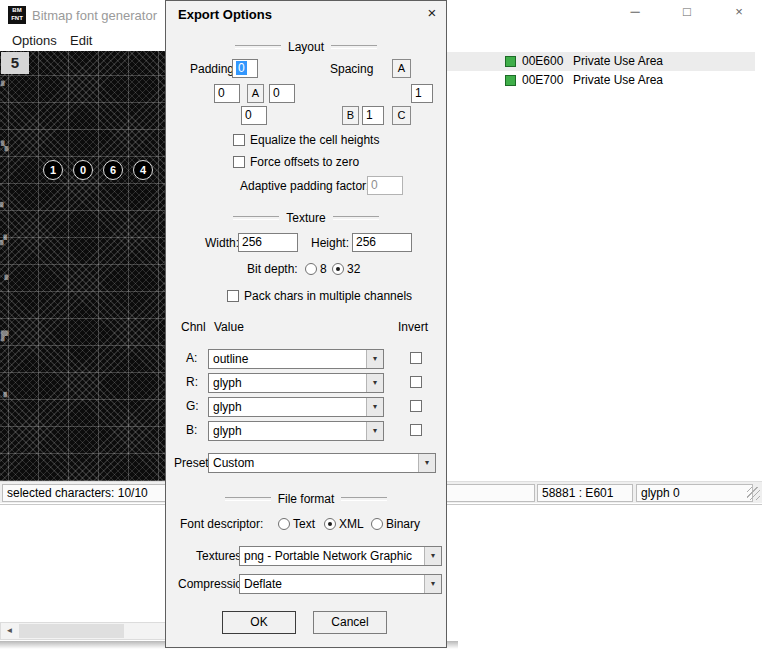 The width and height of the screenshot is (762, 649). What do you see at coordinates (416, 430) in the screenshot?
I see `channel-b-invert-checkbox` at bounding box center [416, 430].